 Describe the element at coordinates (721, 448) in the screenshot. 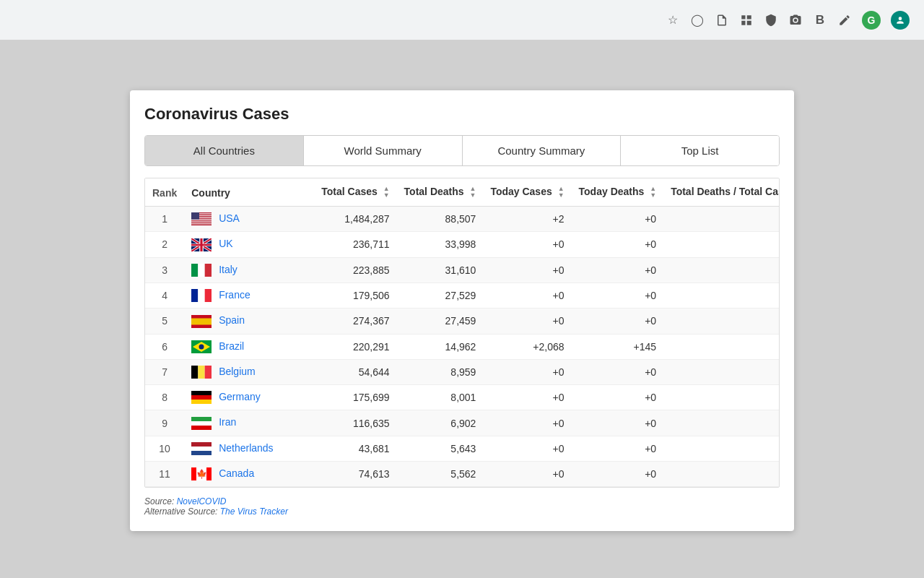

I see `cell-ratio: 12.9%` at that location.